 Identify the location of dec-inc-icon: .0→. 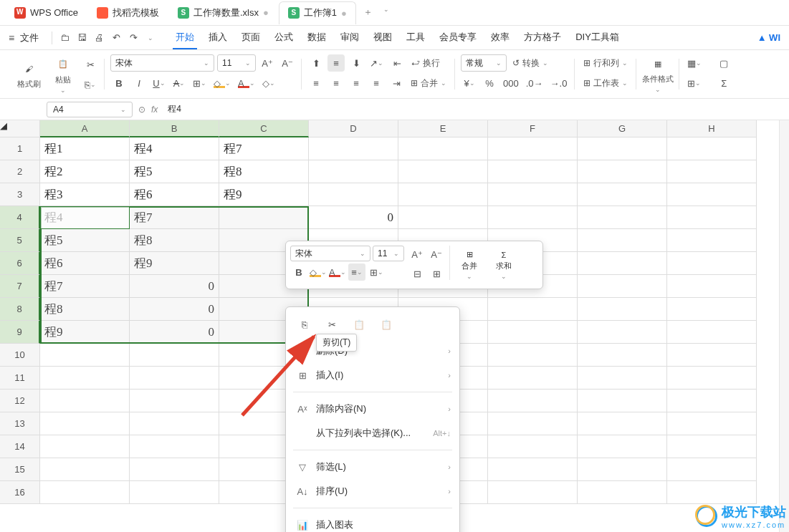
(535, 83).